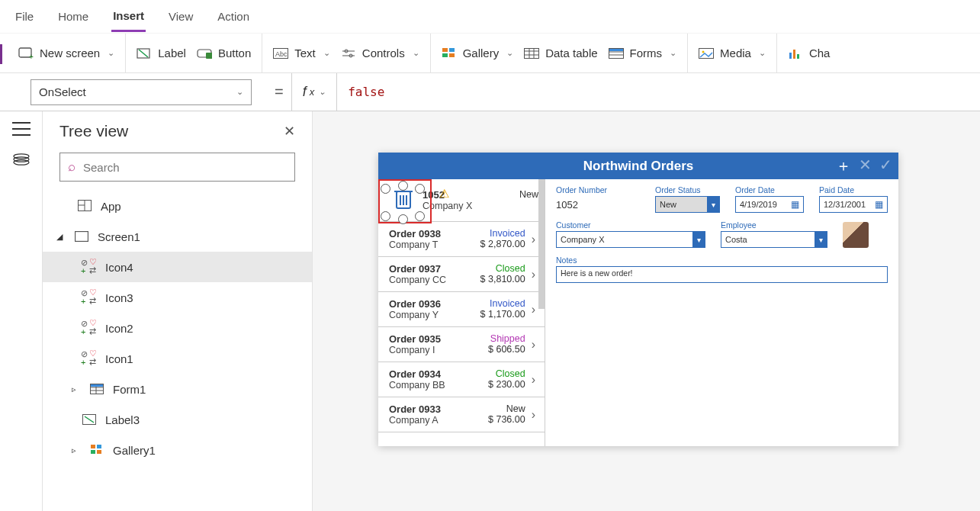 Image resolution: width=980 pixels, height=511 pixels. What do you see at coordinates (177, 389) in the screenshot?
I see `tree-node-form1: ▹ Form1` at bounding box center [177, 389].